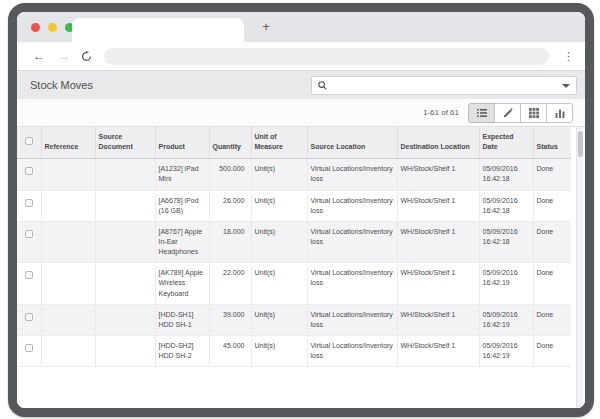 The image size is (600, 419). What do you see at coordinates (534, 113) in the screenshot?
I see `kanban-view-icon` at bounding box center [534, 113].